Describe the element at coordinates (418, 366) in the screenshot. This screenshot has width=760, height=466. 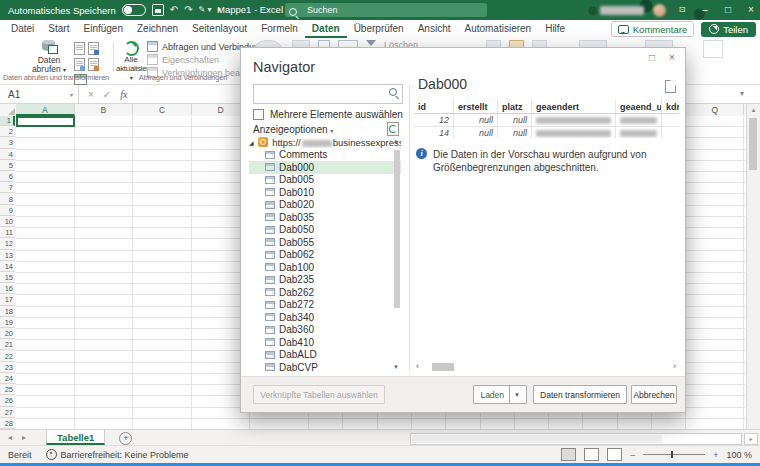
I see `preview-scroll-left-icon: ‹` at that location.